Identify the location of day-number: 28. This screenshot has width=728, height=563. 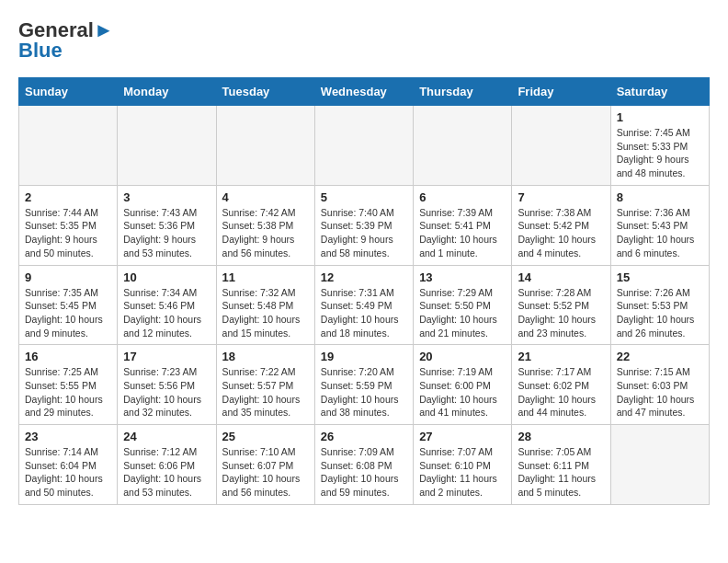
(561, 436).